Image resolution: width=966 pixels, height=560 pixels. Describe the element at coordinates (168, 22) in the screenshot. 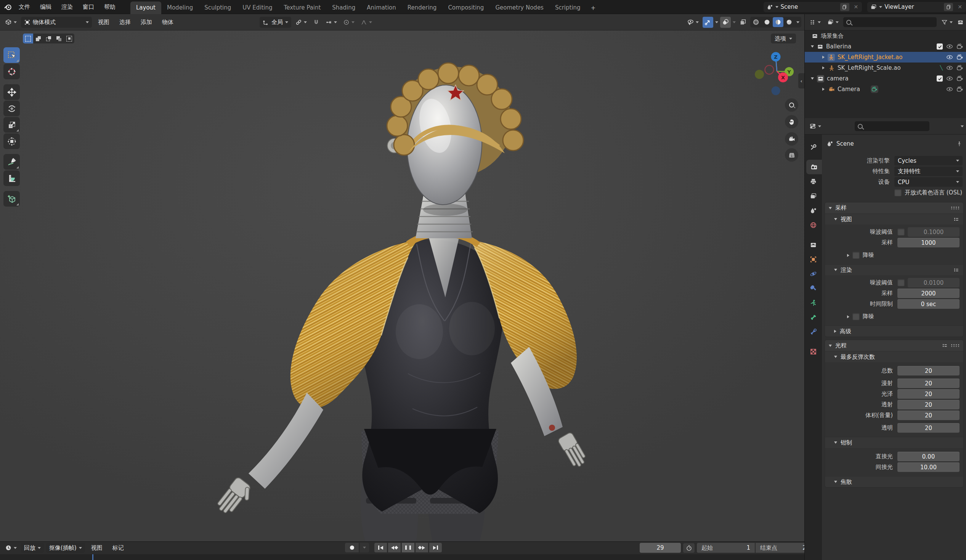

I see `viewport-menu-object: 物体` at that location.